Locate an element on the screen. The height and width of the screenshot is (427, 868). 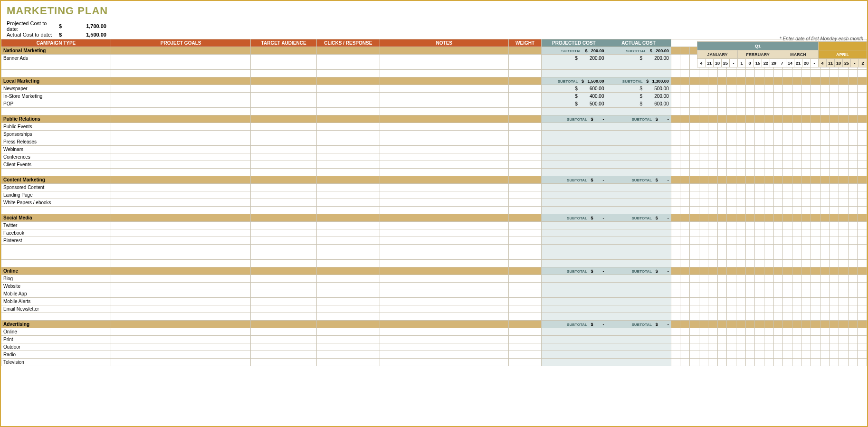
item-name: Sponsored Content is located at coordinates (56, 188).